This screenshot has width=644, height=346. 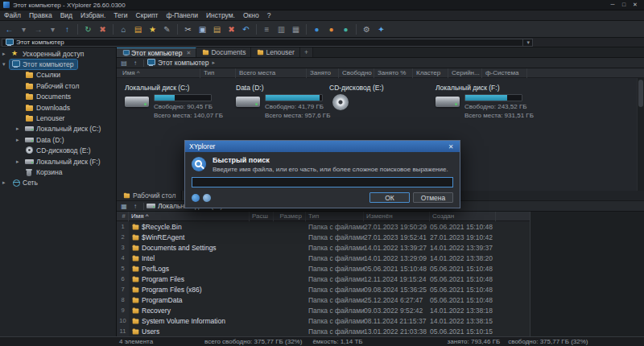 I want to click on cut-icon: ✂, so click(x=188, y=29).